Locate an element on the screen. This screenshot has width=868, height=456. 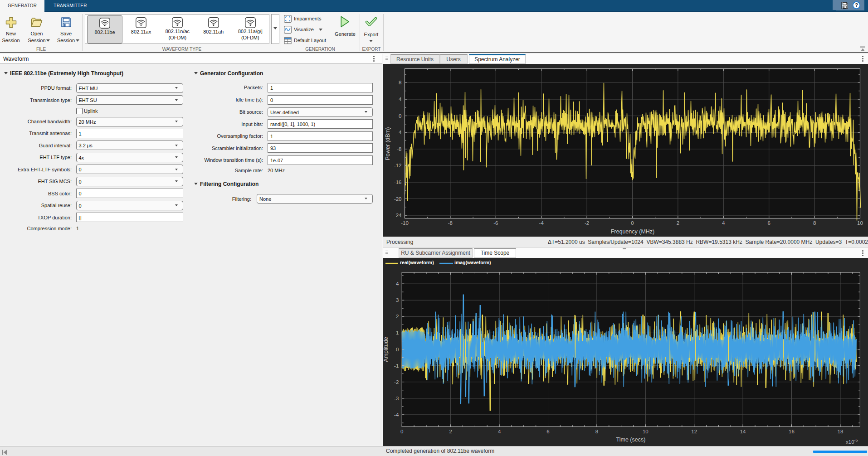
svg-text: 14 is located at coordinates (743, 432).